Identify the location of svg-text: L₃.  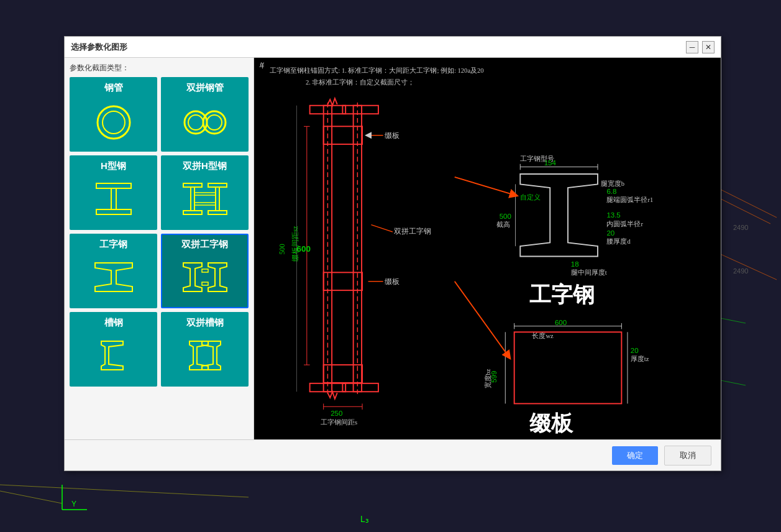
(365, 519).